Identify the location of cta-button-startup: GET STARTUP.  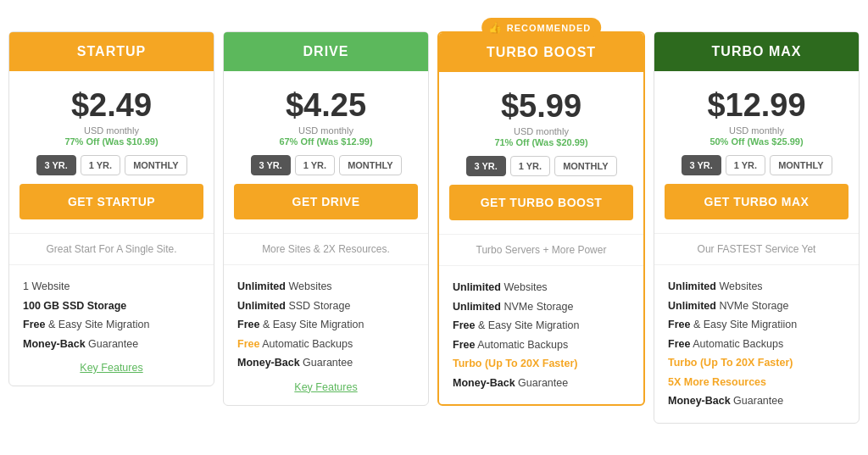
(112, 202).